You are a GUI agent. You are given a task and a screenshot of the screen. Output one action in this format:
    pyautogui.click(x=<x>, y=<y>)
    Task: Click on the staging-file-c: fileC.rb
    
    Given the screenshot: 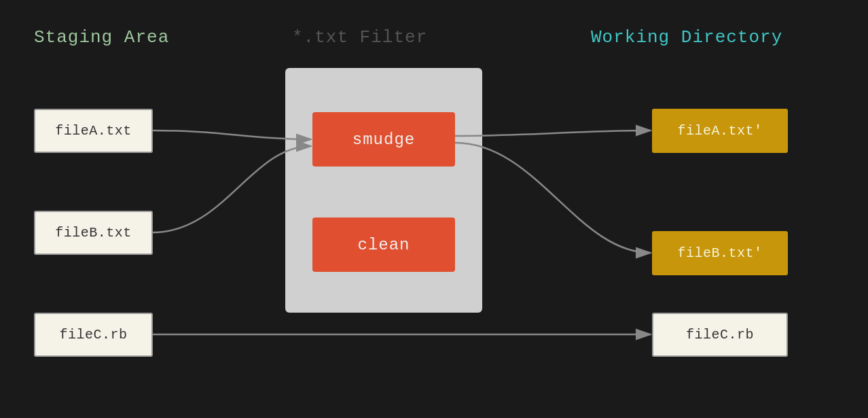 What is the action you would take?
    pyautogui.click(x=94, y=334)
    